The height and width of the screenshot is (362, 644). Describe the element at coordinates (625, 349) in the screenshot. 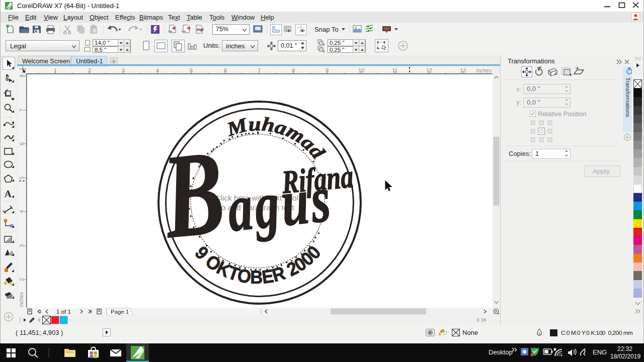

I see `svg-text: 22:32` at that location.